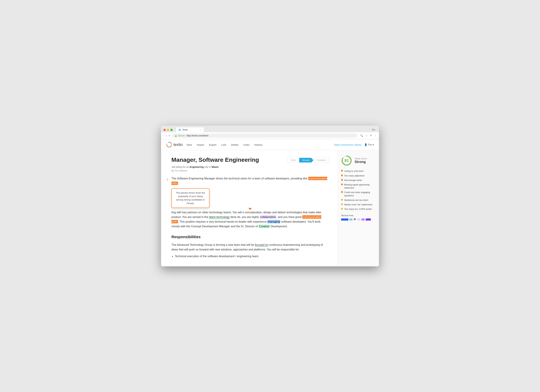 This screenshot has width=540, height=392. I want to click on doc-meta-role: Engineering, so click(197, 167).